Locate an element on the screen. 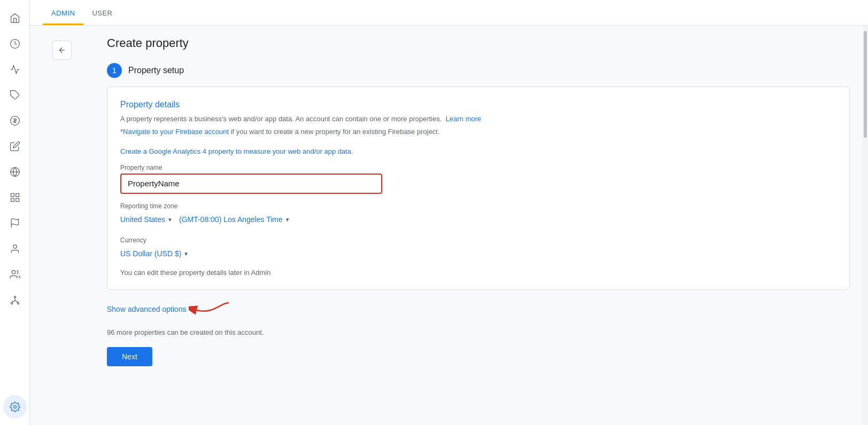 The width and height of the screenshot is (868, 425). timezone-value: (GMT-08:00) Los Angeles Time is located at coordinates (231, 219).